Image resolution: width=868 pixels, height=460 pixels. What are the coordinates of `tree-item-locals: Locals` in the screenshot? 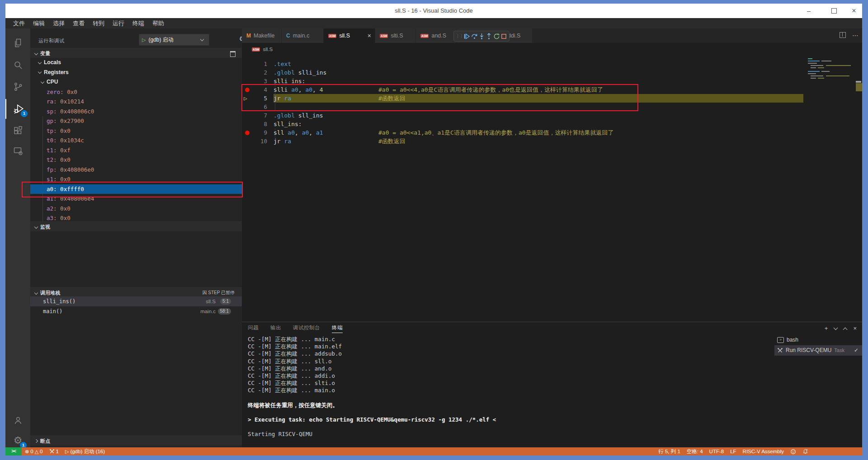 It's located at (136, 63).